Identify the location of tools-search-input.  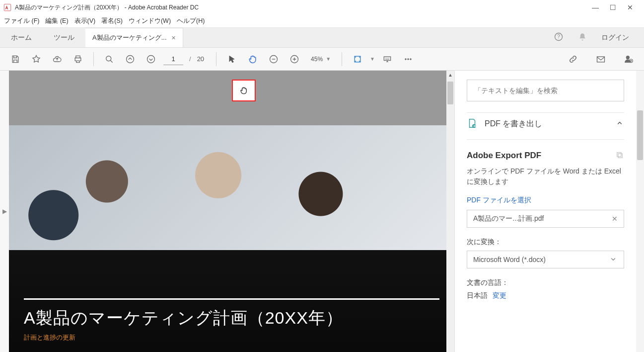
(545, 90).